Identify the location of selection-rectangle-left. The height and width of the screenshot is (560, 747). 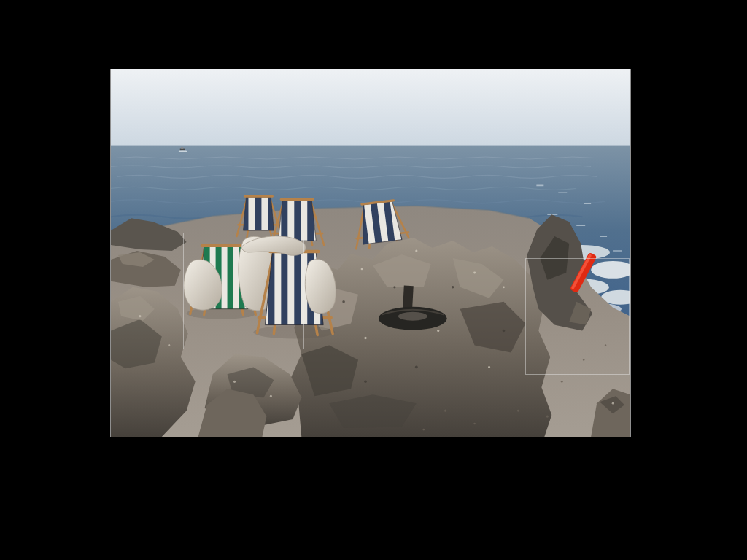
(244, 291).